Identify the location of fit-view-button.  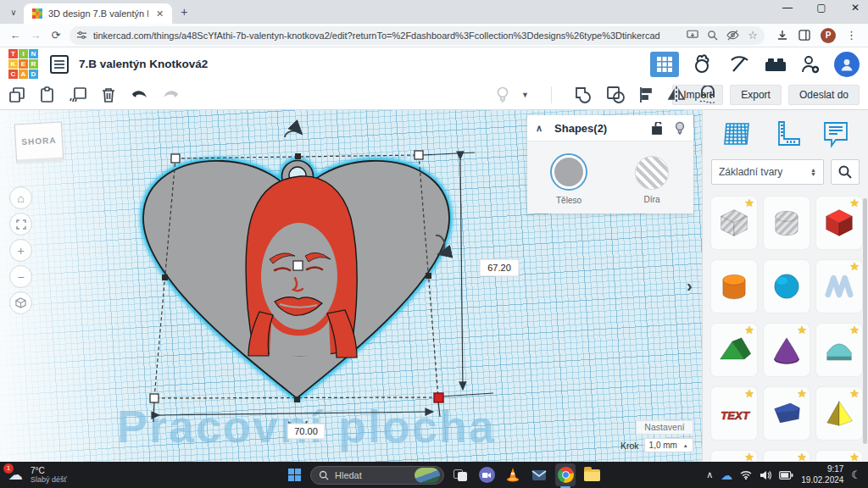
(20, 224).